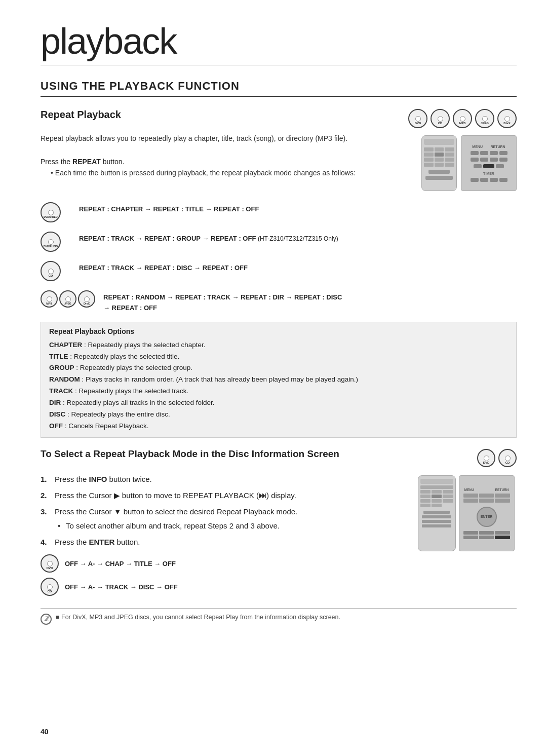 The height and width of the screenshot is (756, 547). I want to click on step-3: 3. Press the Cursor ▼ button to select t…, so click(223, 519).